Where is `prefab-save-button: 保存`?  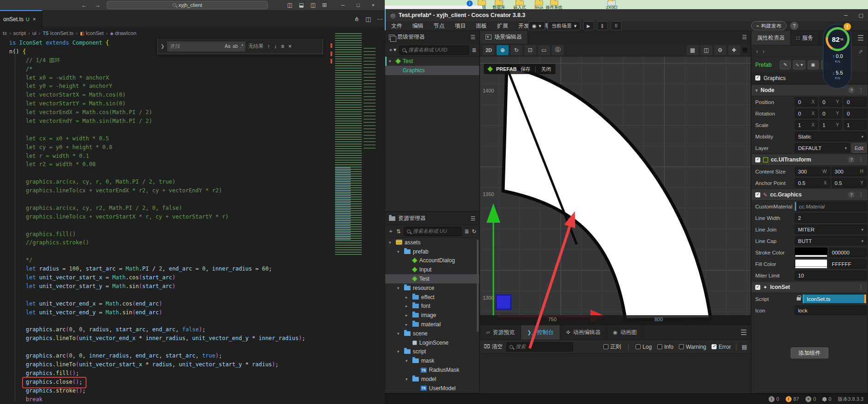 prefab-save-button: 保存 is located at coordinates (526, 69).